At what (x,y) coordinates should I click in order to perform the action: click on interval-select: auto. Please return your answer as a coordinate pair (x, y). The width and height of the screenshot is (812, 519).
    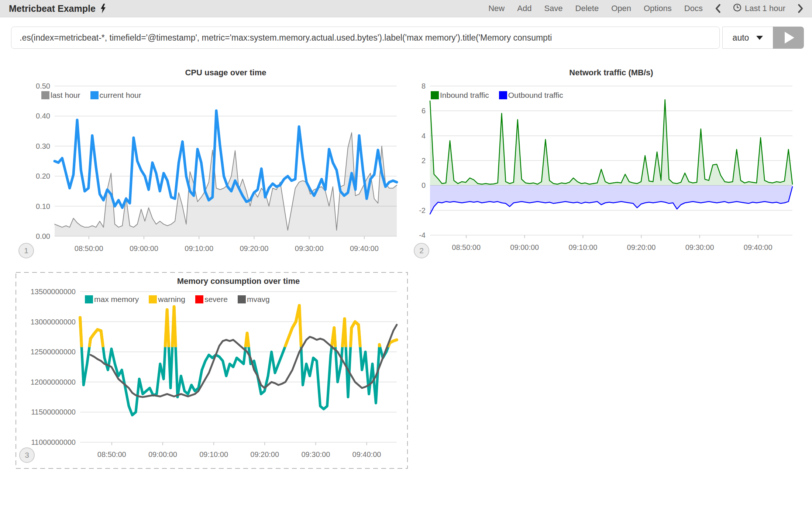
    Looking at the image, I should click on (748, 38).